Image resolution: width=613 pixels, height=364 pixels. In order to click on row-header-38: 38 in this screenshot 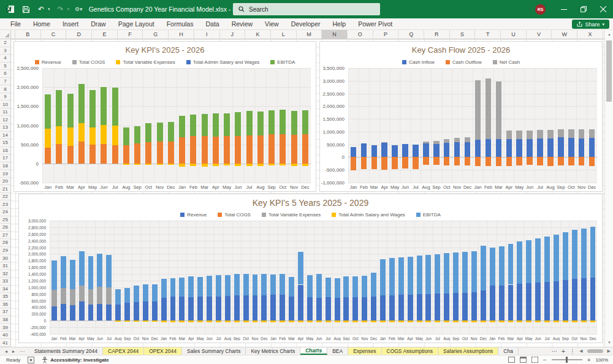, I will do `click(5, 320)`.